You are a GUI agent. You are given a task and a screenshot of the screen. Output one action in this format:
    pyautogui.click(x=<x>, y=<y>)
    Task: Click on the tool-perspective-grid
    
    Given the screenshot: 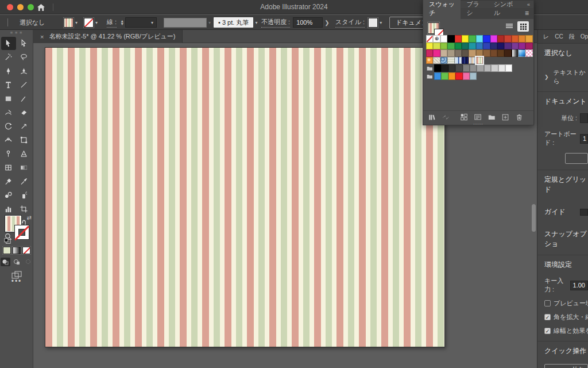 What is the action you would take?
    pyautogui.click(x=24, y=154)
    